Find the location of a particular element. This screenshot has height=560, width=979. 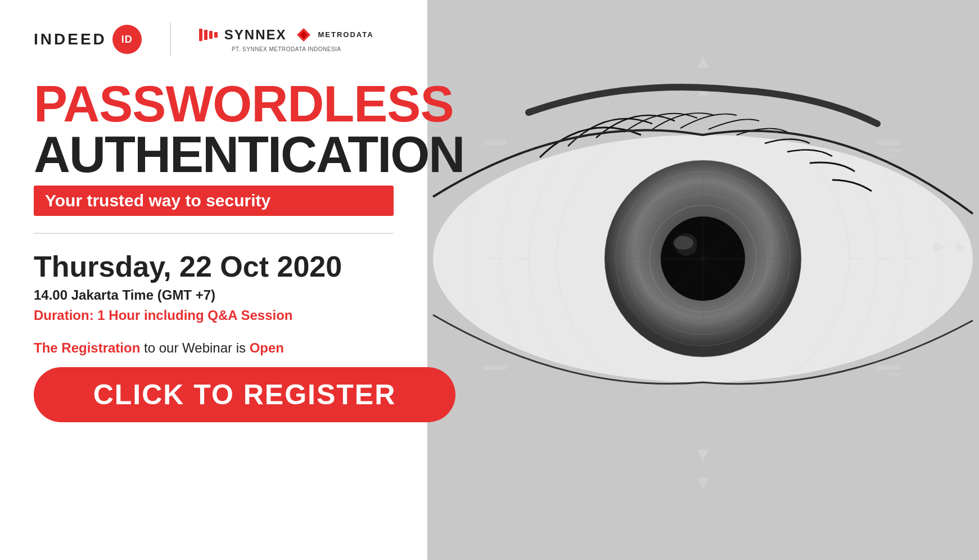

synnex-text: SYNNEX is located at coordinates (255, 35).